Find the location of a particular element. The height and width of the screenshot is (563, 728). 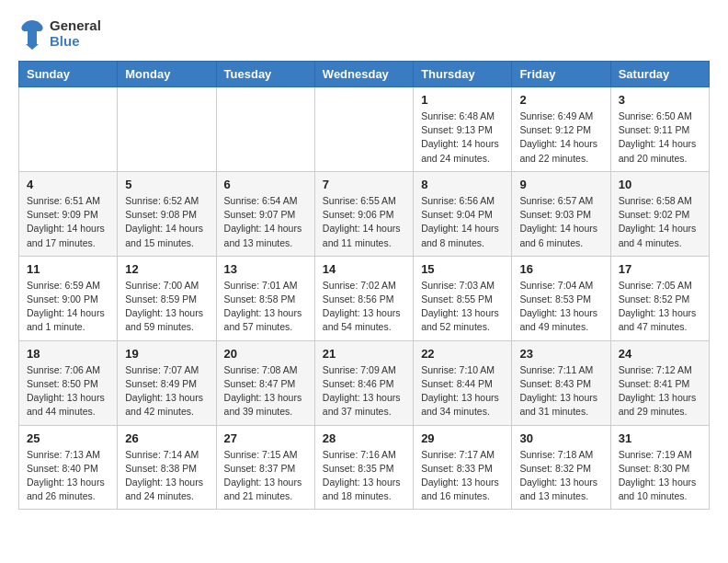

day-number: 30 is located at coordinates (561, 438).